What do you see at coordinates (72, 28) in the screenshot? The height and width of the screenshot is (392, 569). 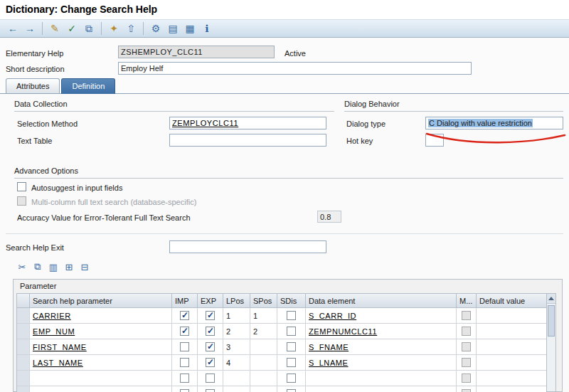 I see `check-icon: ✓` at bounding box center [72, 28].